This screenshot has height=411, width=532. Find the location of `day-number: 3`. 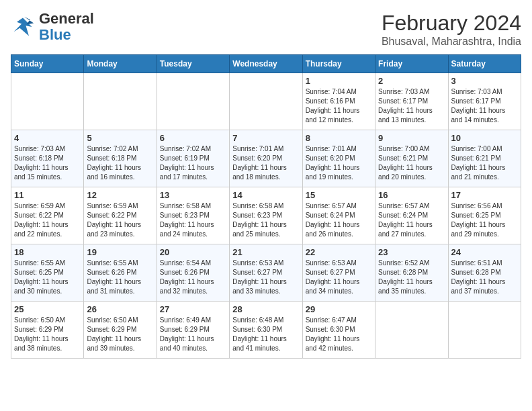

day-number: 3 is located at coordinates (485, 81).